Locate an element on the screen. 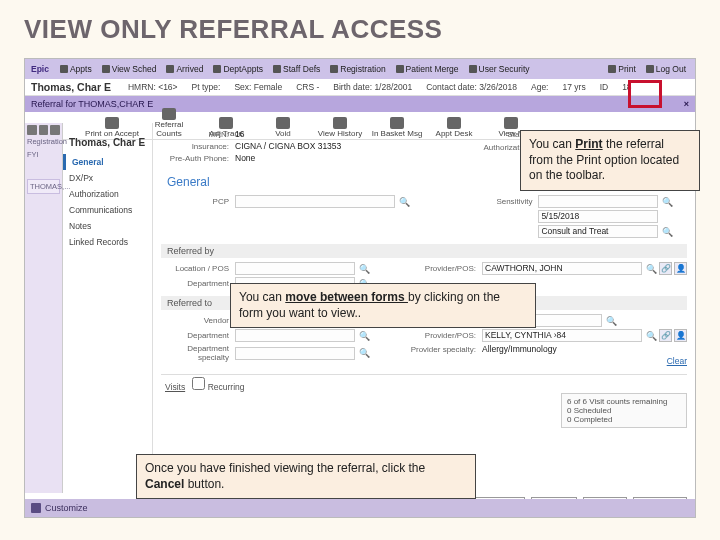  menu-arrived: Arrived is located at coordinates (184, 69).